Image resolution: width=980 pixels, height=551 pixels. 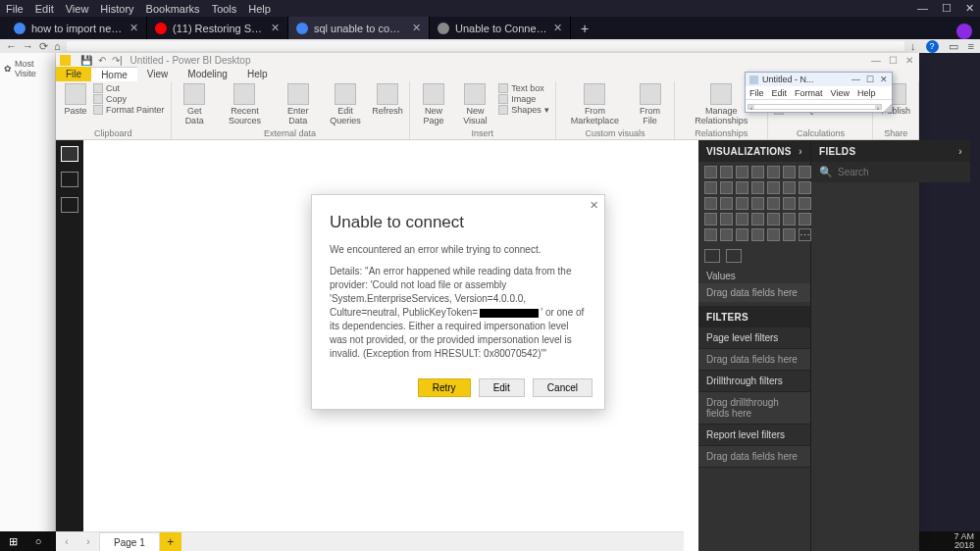 What do you see at coordinates (129, 541) in the screenshot?
I see `page-tab: Page 1` at bounding box center [129, 541].